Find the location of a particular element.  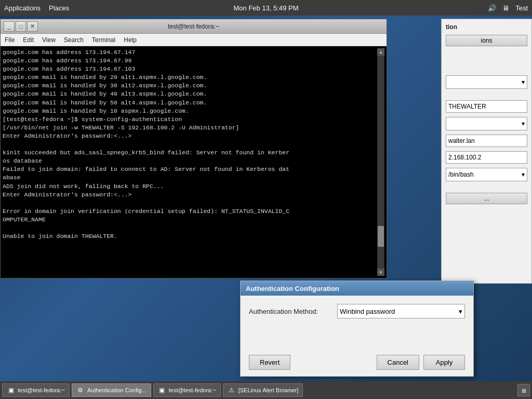

top-panel-right: 🔊 🖥 Test is located at coordinates (508, 8).